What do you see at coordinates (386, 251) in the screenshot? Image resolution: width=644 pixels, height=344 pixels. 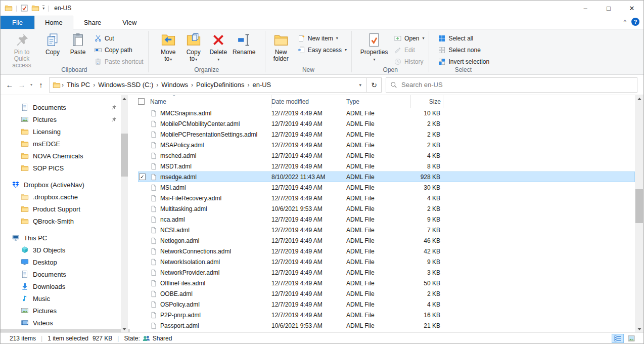 I see `file-row-networkconnections-adml: NetworkConnections.adml12/7/2019 4:49 AM…` at bounding box center [386, 251].